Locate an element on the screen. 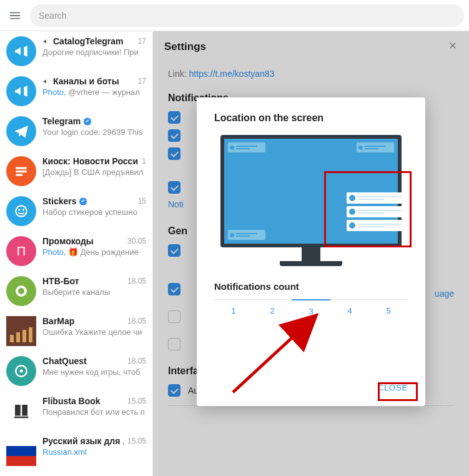 The width and height of the screenshot is (469, 476). chat-item: Русский язык для ...15.05Russian.xml is located at coordinates (76, 451).